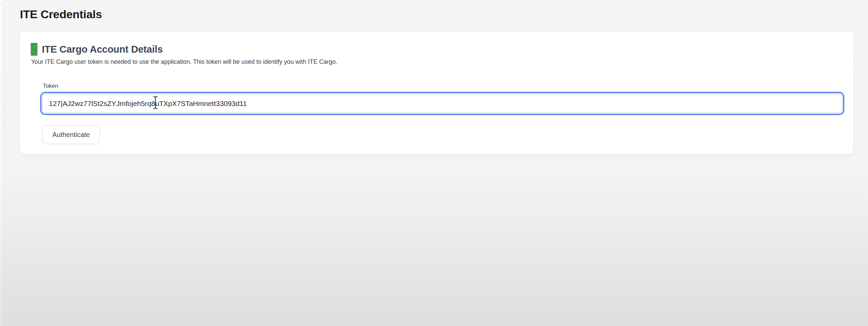 The height and width of the screenshot is (326, 868). Describe the element at coordinates (437, 49) in the screenshot. I see `section-header: ITE Cargo Account Details` at that location.